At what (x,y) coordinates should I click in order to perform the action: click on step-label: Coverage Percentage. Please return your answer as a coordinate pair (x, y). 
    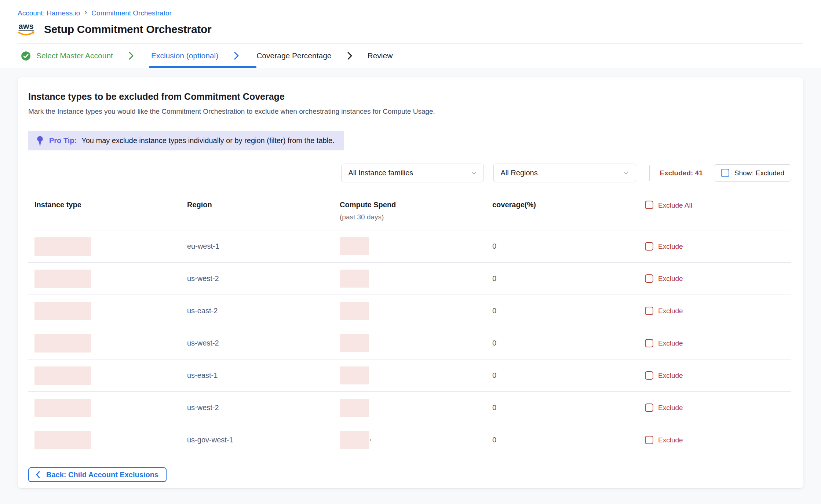
    Looking at the image, I should click on (294, 56).